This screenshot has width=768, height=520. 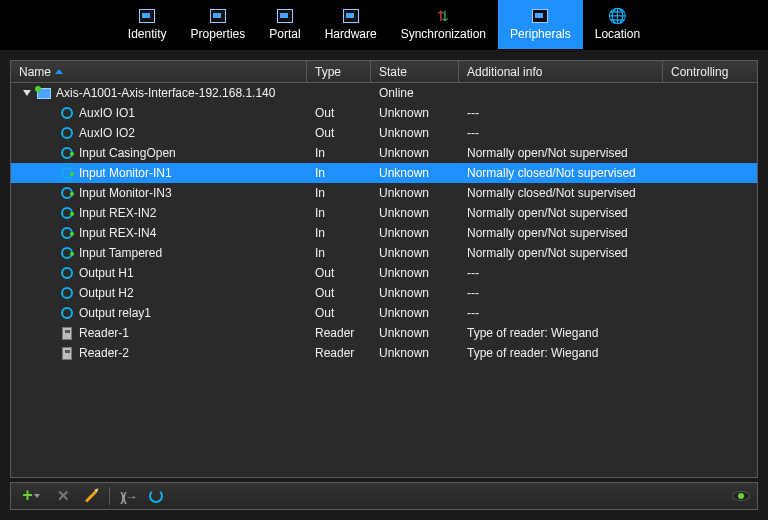 What do you see at coordinates (618, 24) in the screenshot?
I see `tab-location: 🌐Location` at bounding box center [618, 24].